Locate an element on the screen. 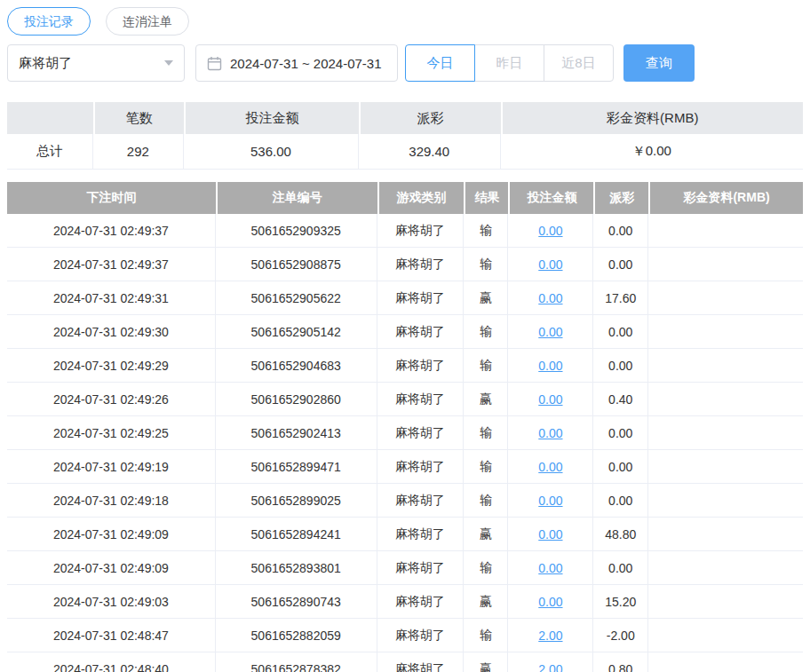  game-select: 麻将胡了 is located at coordinates (96, 63).